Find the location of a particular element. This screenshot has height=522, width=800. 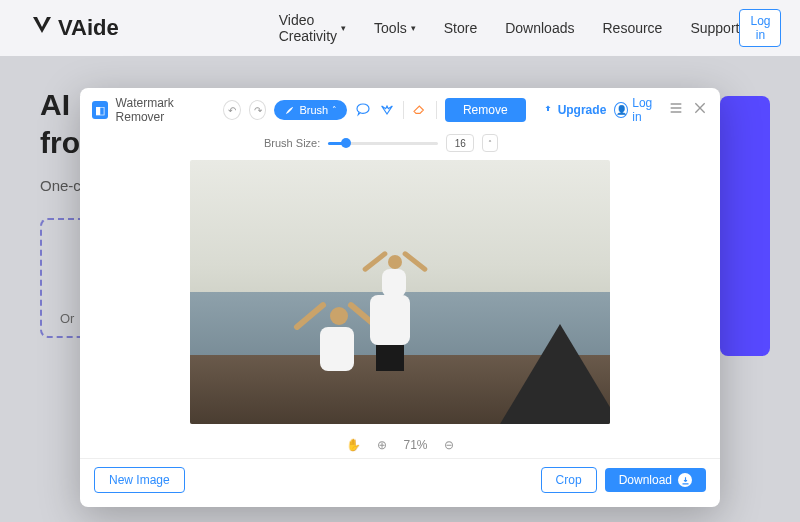

app-title: Watermark Remover is located at coordinates (164, 110).